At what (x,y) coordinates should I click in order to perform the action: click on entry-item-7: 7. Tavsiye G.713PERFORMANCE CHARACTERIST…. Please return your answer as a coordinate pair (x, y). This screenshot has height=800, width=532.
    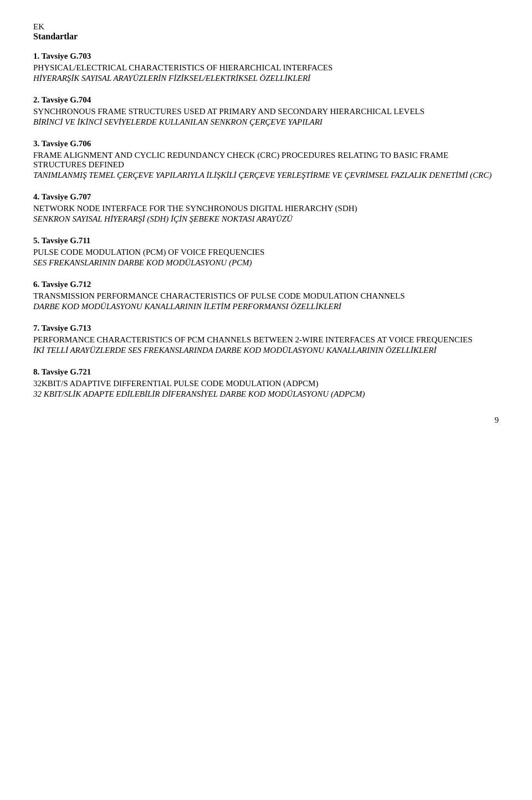
    Looking at the image, I should click on (266, 339).